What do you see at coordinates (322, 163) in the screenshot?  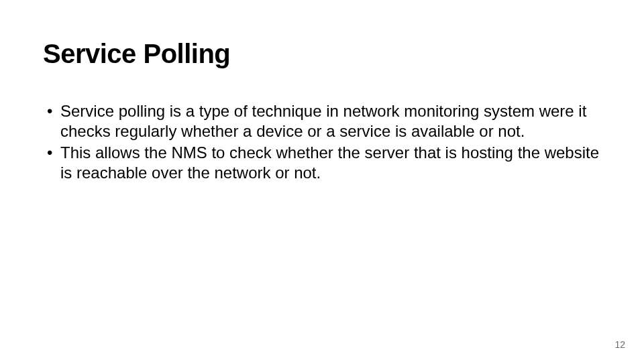 I see `bullet-item: This allows the NMS to check whether the…` at bounding box center [322, 163].